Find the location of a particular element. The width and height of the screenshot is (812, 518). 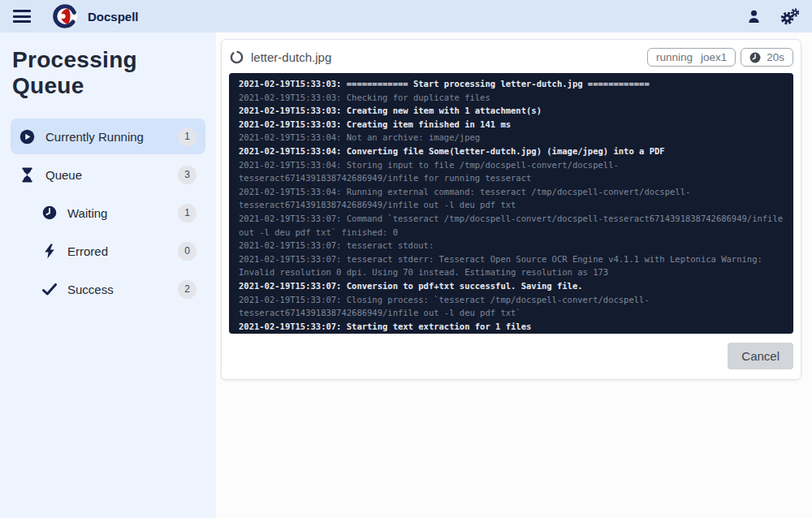

spinner-icon is located at coordinates (237, 57).